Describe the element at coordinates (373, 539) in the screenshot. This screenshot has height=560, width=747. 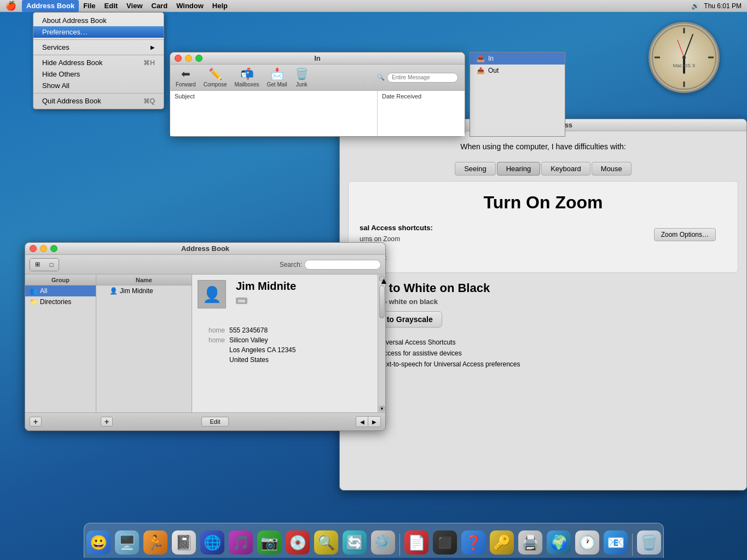
I see `dock: 😀 🖥️ 🏃 📓 🌐 🎵 📷 💿 🔍 🔄 ⚙️ 📄 ⬛ ❓ 🔑 🖨️` at that location.